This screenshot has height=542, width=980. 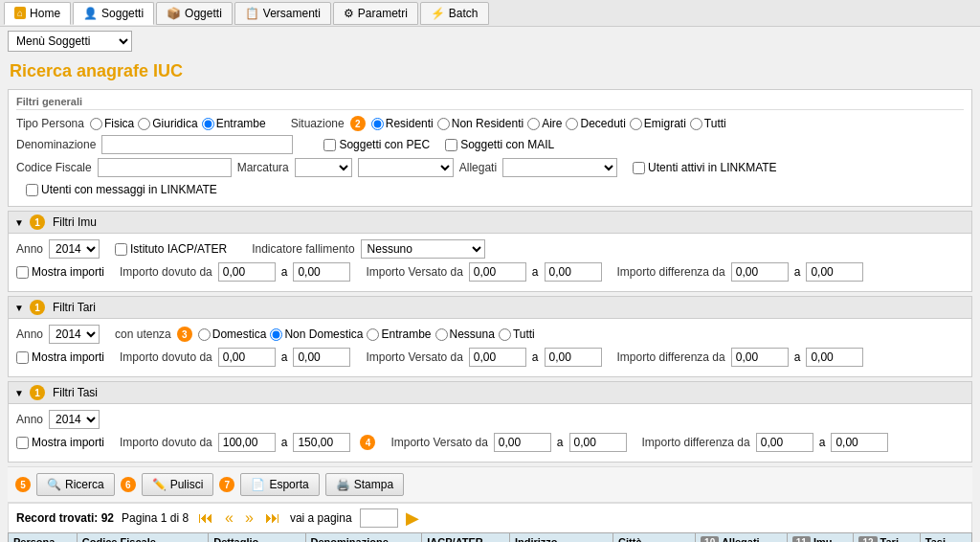 I want to click on pulisci-button: ✏️ Pulisci, so click(x=178, y=485).